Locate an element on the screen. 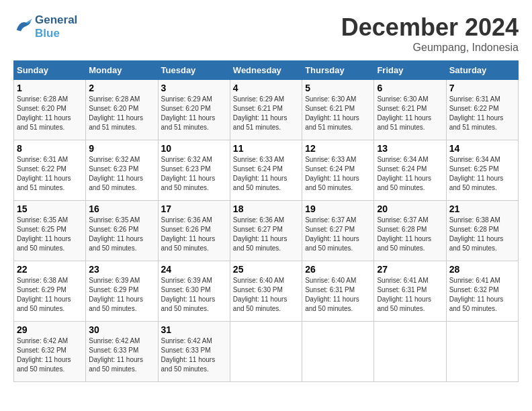  calendar-cell: 1 Sunrise: 6:28 AM Sunset: 6:20 PM Dayli… is located at coordinates (50, 110).